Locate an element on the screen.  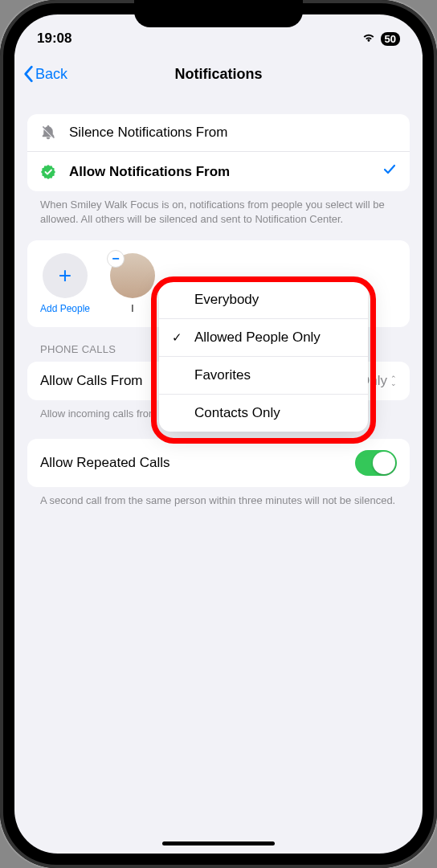
nav-bar: Back Notifications is located at coordinates (218, 74).